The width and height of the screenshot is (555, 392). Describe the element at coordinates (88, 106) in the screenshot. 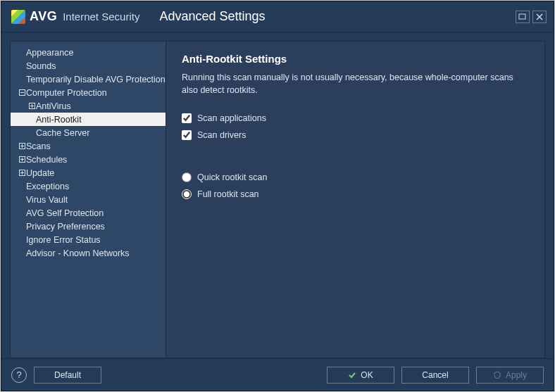

I see `sidebar-item-antivirus: AntiVirus` at that location.